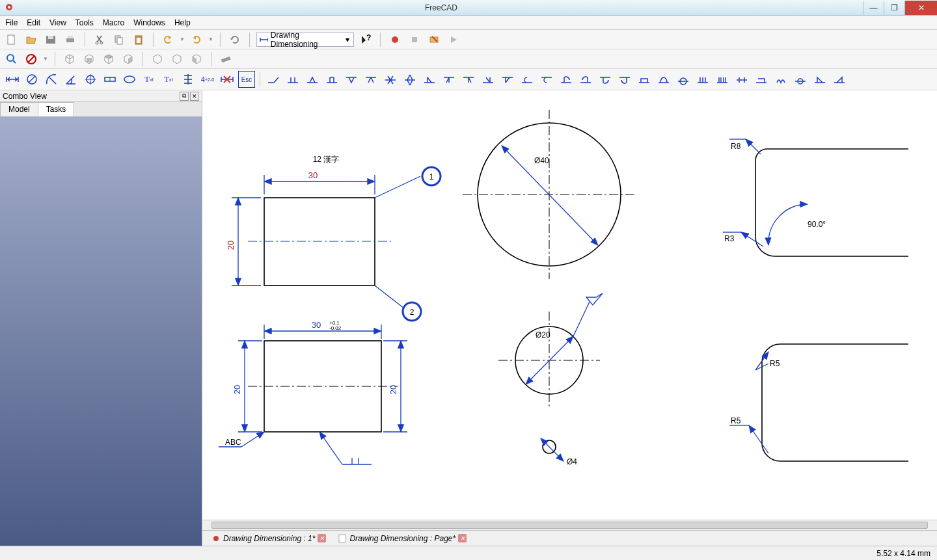 This screenshot has width=937, height=560. Describe the element at coordinates (903, 553) in the screenshot. I see `status-coords: 5.52 x 4.14 mm` at that location.